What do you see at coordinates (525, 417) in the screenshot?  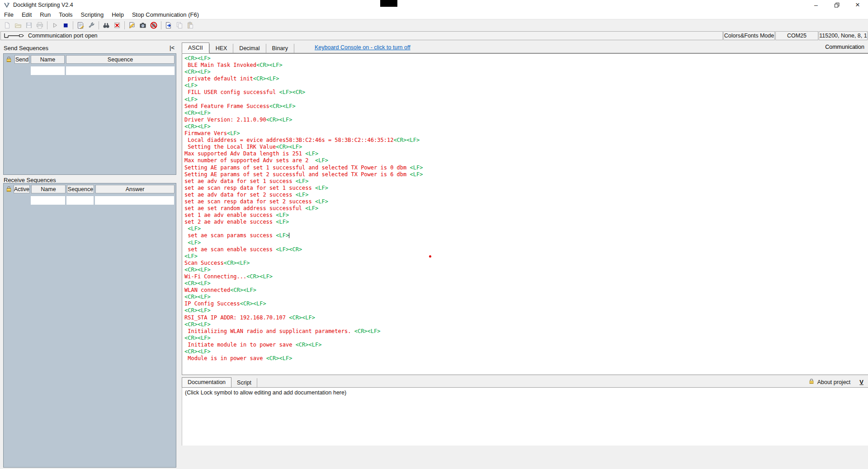 I see `documentation-area: (Click Lock symbol to allow editing and …` at bounding box center [525, 417].